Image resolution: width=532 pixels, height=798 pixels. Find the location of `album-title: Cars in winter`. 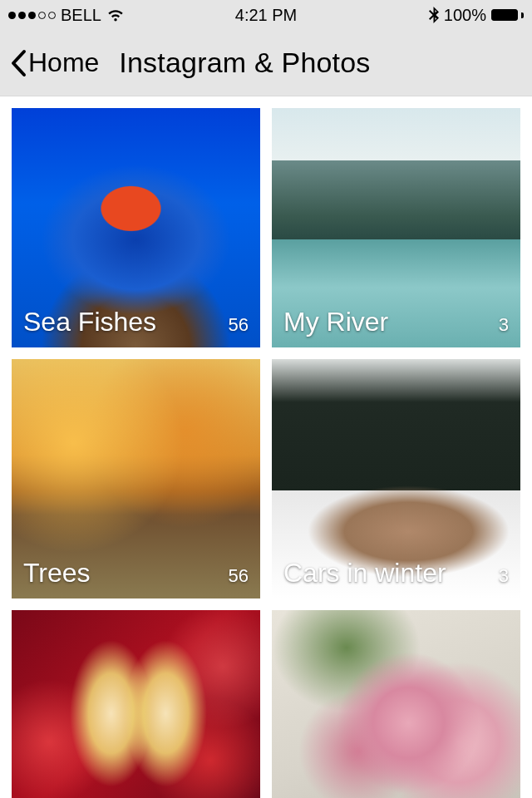

album-title: Cars in winter is located at coordinates (365, 574).